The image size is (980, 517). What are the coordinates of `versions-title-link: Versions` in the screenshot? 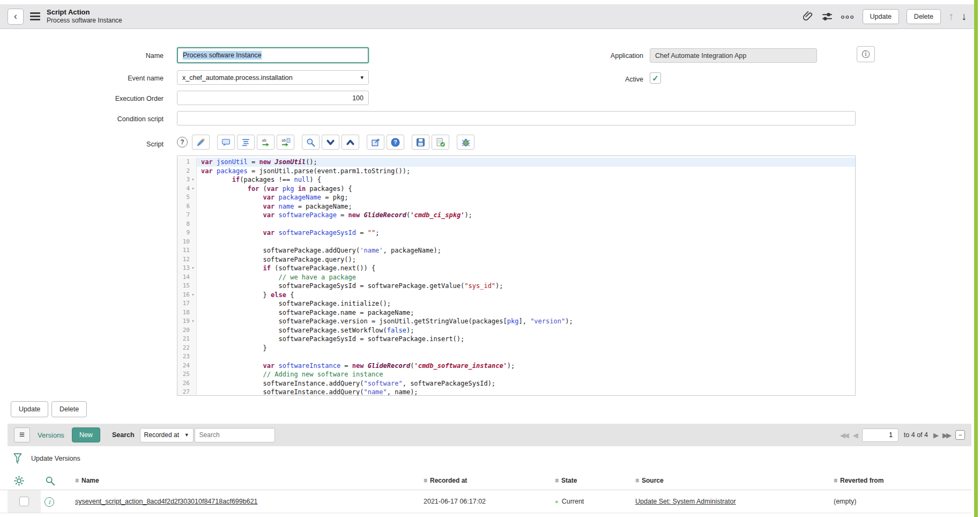 It's located at (51, 435).